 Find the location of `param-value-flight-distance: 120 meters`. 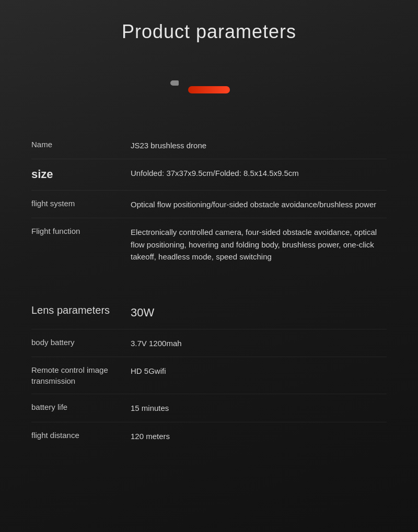

param-value-flight-distance: 120 meters is located at coordinates (259, 436).